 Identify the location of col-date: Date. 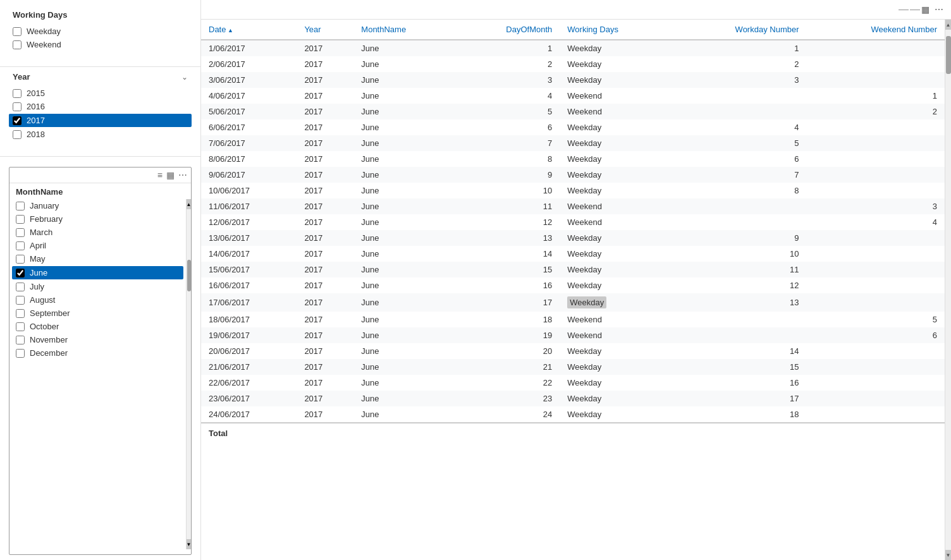
(249, 30).